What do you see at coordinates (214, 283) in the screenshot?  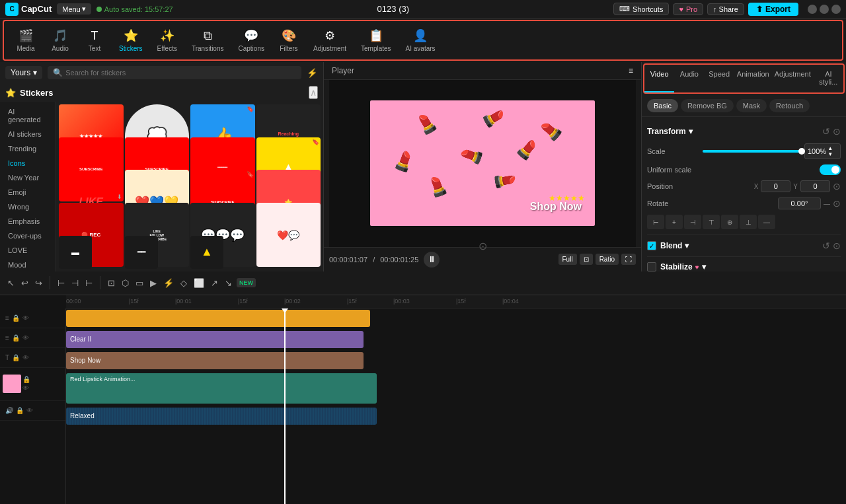 I see `arrow-right-up: ↗` at bounding box center [214, 283].